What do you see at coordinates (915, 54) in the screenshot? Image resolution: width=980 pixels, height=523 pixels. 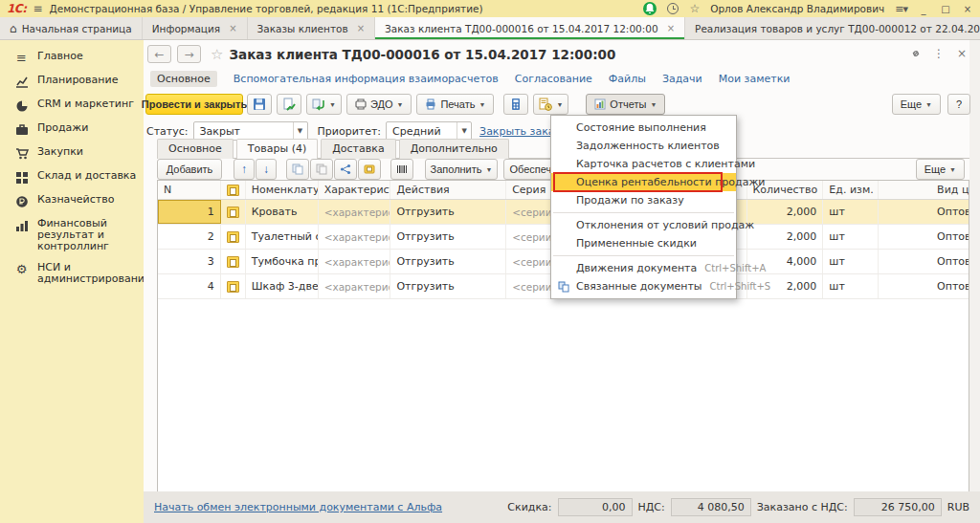 I see `get-link-icon` at bounding box center [915, 54].